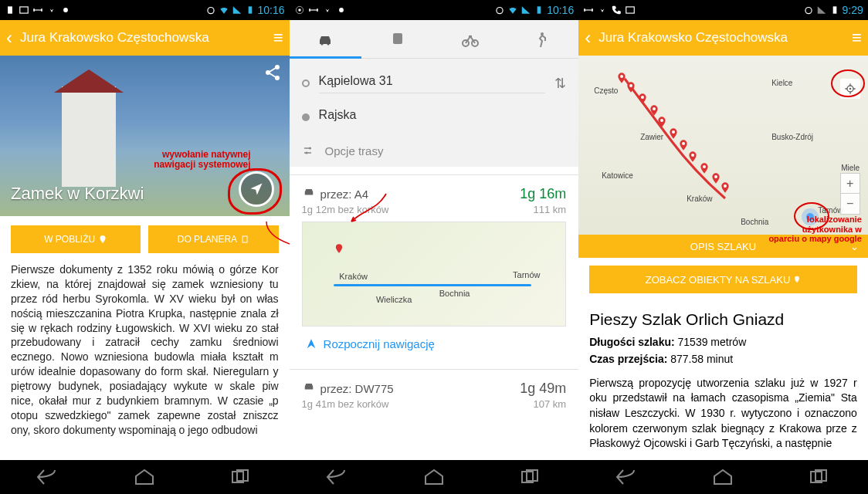 This screenshot has height=494, width=868. What do you see at coordinates (434, 268) in the screenshot?
I see `route-card-1: przez: A4 1g 16m 1g 12m bez korków 111 k…` at bounding box center [434, 268].